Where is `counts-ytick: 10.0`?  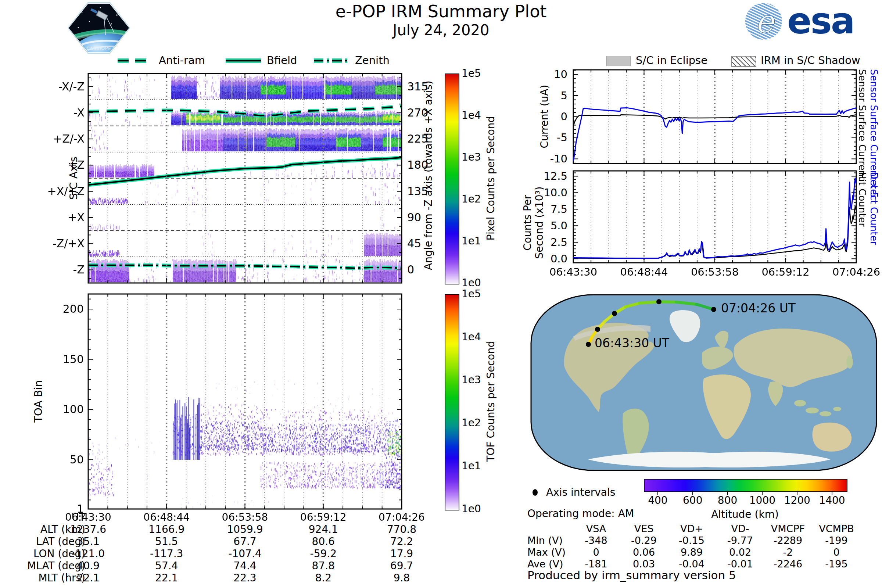 counts-ytick: 10.0 is located at coordinates (555, 193).